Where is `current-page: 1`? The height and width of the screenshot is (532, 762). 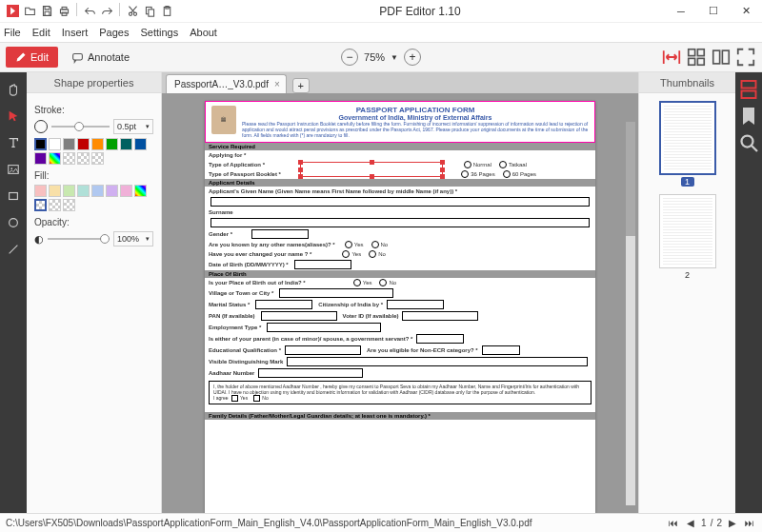
current-page: 1 is located at coordinates (704, 523).